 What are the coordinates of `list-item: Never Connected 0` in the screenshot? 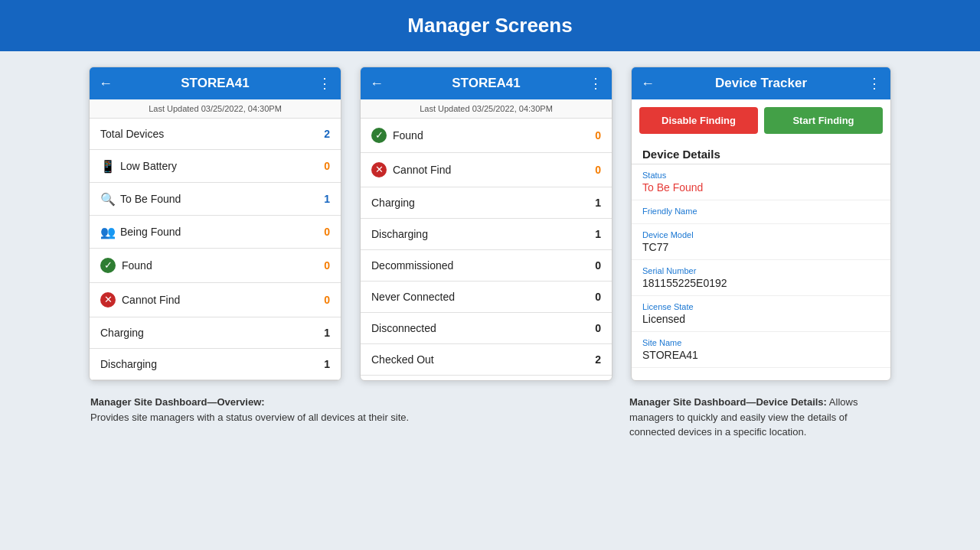 It's located at (486, 297).